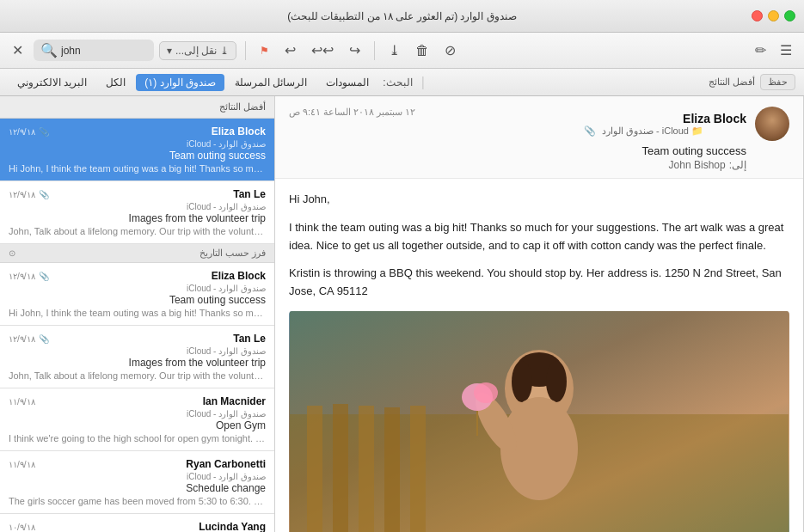 This screenshot has height=532, width=804. Describe the element at coordinates (181, 83) in the screenshot. I see `tab-inbox: صندوق الوارد (١)` at that location.